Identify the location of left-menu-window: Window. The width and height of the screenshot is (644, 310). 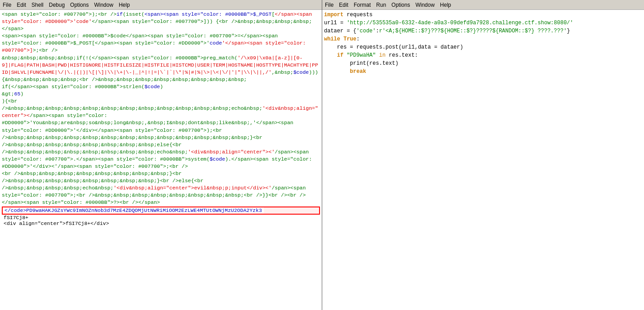
(103, 5).